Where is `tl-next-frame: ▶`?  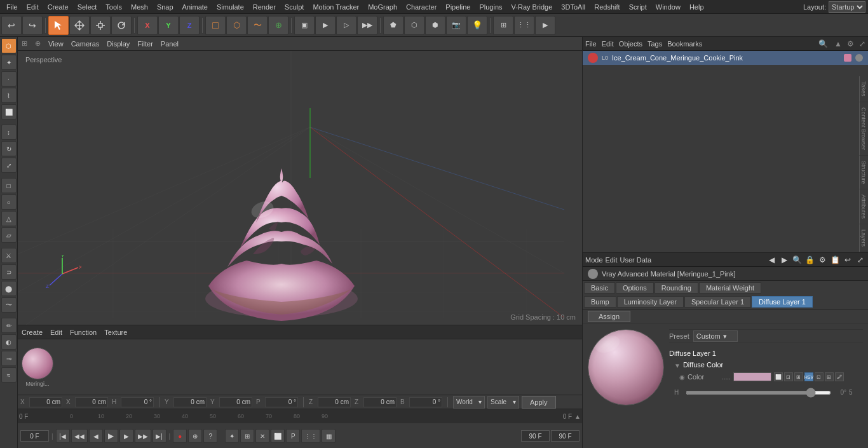 tl-next-frame: ▶ is located at coordinates (126, 436).